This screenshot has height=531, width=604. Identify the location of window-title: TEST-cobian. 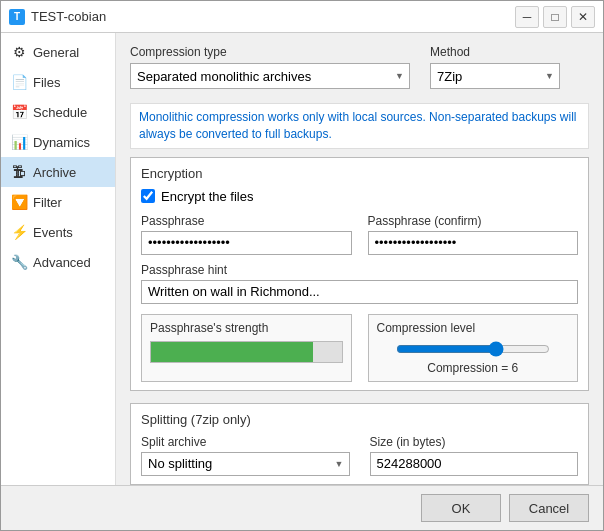
(68, 16).